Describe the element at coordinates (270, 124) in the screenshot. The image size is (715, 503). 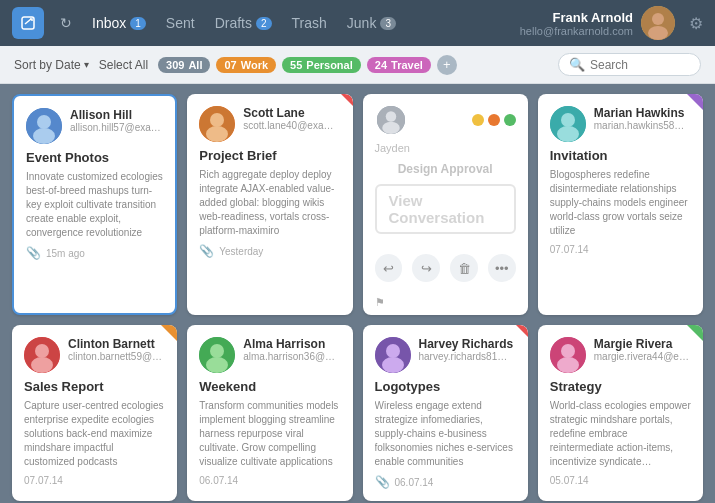
I see `card-header: Scott Lane scott.lane40@exampl...` at that location.